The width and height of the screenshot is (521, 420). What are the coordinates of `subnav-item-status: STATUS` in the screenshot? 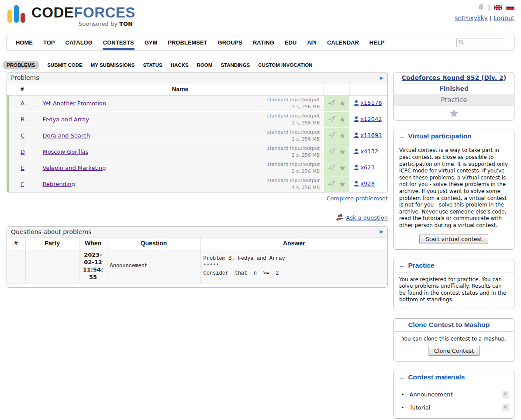 It's located at (152, 65).